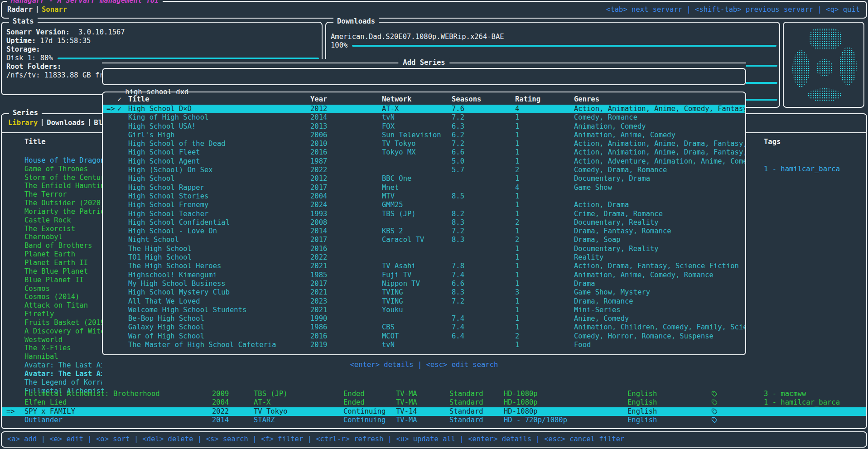 The image size is (868, 449). I want to click on add-series-result-row: => ✓ High School D×D 2012 AT-X 7.6 4 Act…, so click(424, 109).